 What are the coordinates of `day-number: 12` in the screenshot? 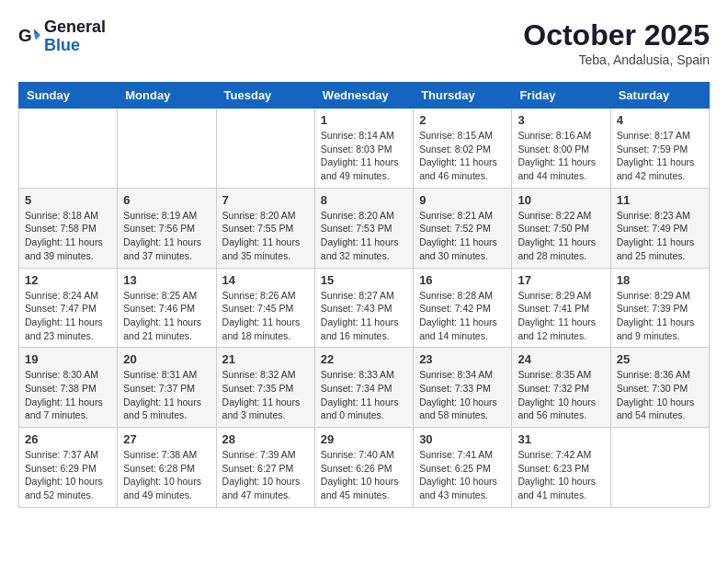 It's located at (68, 280).